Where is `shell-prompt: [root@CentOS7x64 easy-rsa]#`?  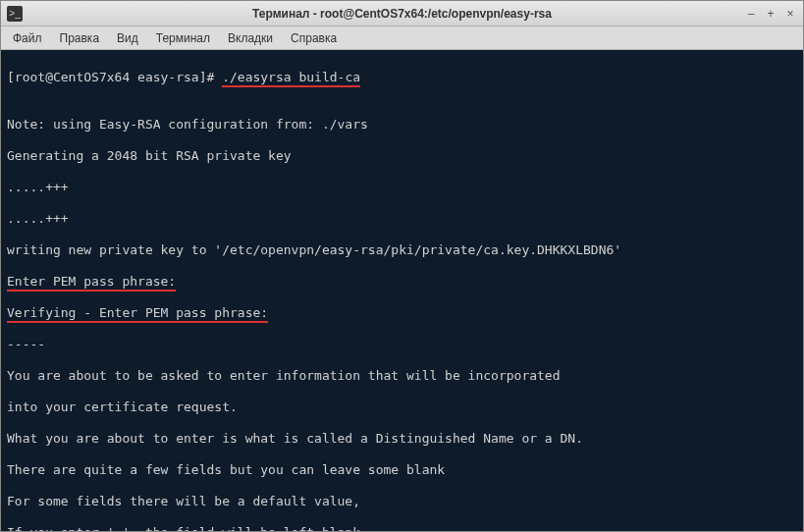 shell-prompt: [root@CentOS7x64 easy-rsa]# is located at coordinates (114, 77).